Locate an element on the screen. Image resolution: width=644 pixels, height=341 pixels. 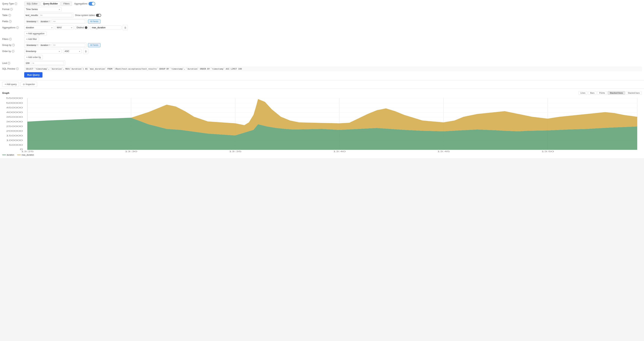
aggregations-toggle-group: Aggregations is located at coordinates (85, 4).